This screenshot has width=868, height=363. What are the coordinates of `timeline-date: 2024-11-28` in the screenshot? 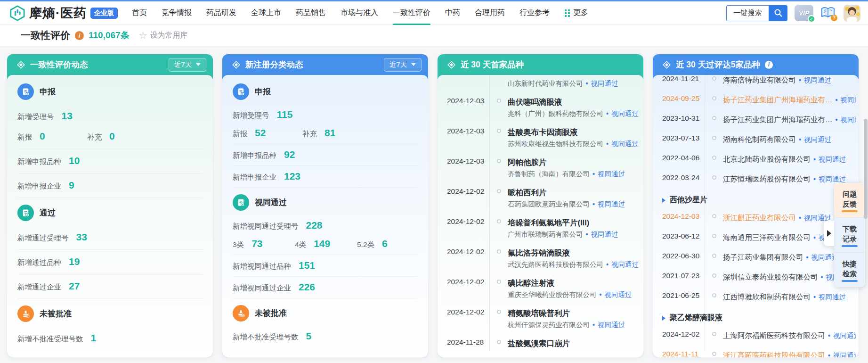 It's located at (469, 342).